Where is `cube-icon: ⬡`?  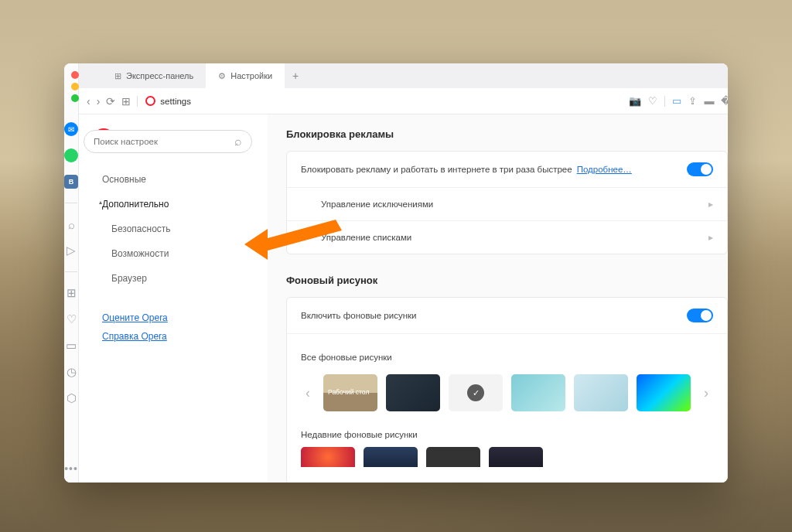
cube-icon: ⬡ is located at coordinates (71, 398).